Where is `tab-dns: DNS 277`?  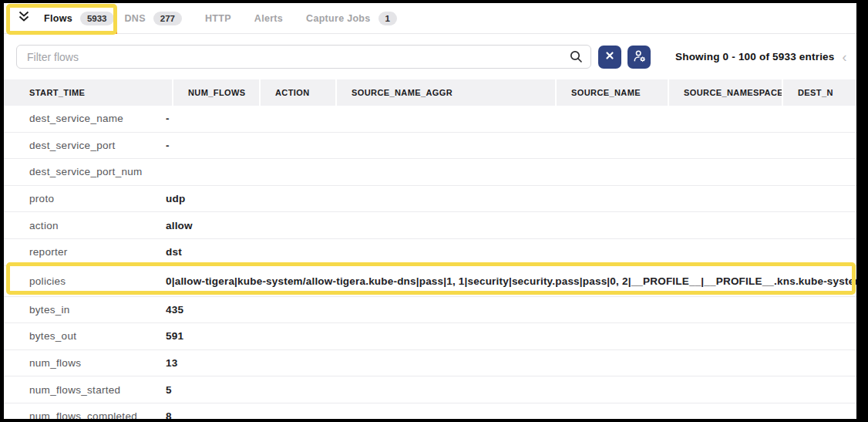 tab-dns: DNS 277 is located at coordinates (153, 19).